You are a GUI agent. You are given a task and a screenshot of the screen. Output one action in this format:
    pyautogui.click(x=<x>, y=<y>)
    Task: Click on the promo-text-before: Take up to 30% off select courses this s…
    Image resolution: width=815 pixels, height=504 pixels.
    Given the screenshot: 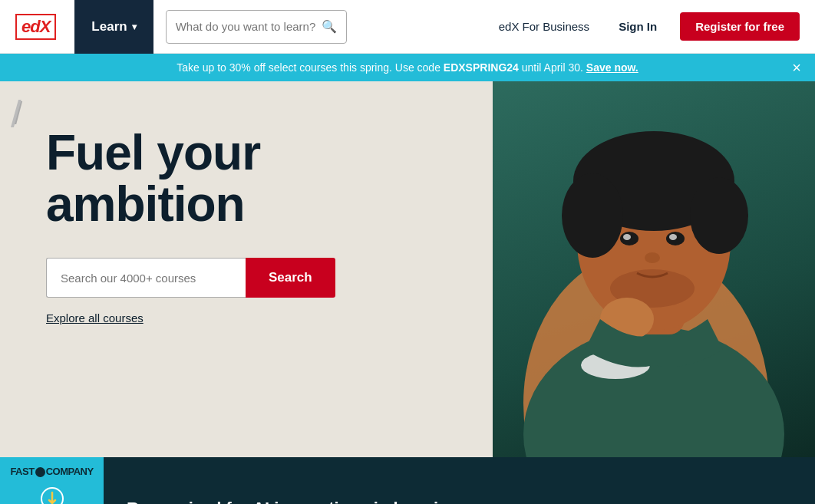 What is the action you would take?
    pyautogui.click(x=310, y=68)
    